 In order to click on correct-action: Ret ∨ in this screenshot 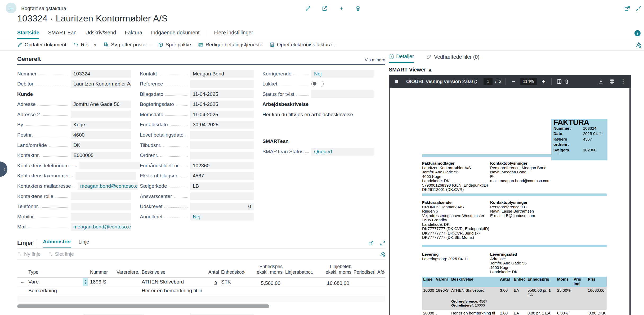, I will do `click(85, 45)`.